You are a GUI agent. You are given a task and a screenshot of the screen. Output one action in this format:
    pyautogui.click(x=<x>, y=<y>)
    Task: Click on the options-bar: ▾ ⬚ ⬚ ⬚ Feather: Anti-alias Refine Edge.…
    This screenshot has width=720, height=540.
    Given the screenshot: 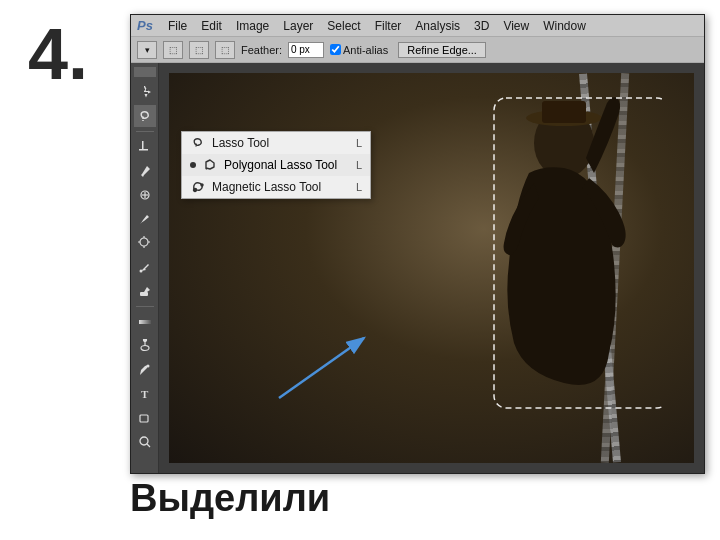 What is the action you would take?
    pyautogui.click(x=418, y=50)
    